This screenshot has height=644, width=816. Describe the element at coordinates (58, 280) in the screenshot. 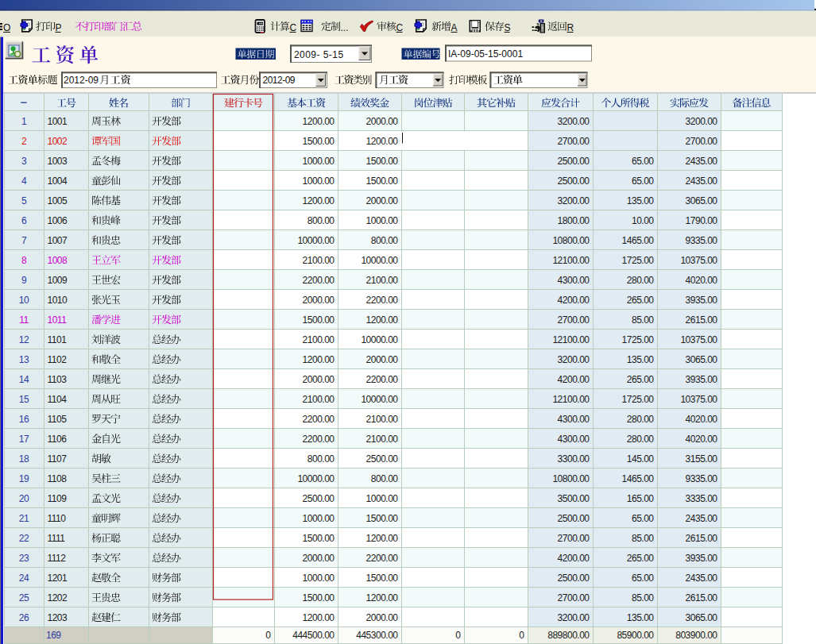

I see `svg-text: 1009` at that location.